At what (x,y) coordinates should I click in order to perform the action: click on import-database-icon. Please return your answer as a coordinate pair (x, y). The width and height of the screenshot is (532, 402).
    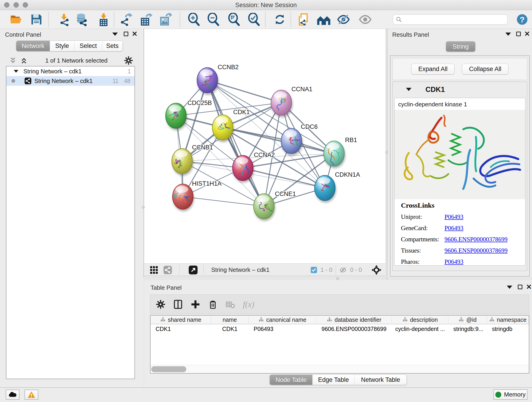
    Looking at the image, I should click on (82, 19).